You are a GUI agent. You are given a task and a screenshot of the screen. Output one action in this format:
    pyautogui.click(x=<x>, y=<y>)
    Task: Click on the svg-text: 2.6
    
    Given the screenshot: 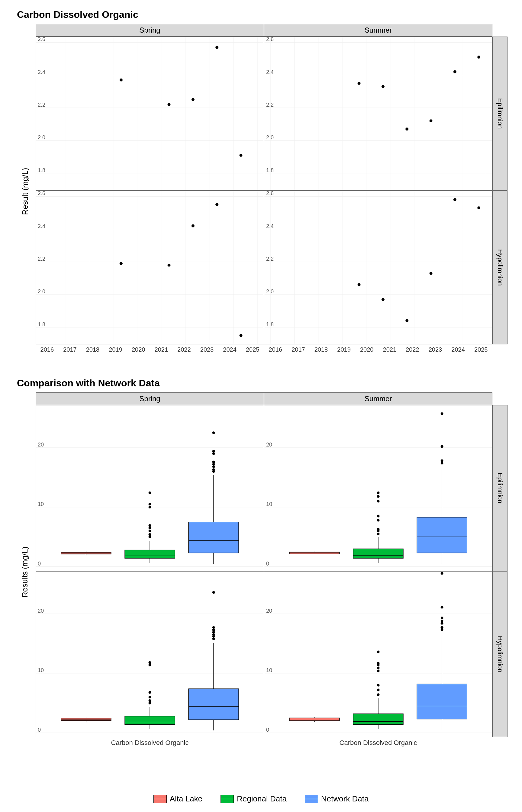 What is the action you would take?
    pyautogui.click(x=270, y=194)
    